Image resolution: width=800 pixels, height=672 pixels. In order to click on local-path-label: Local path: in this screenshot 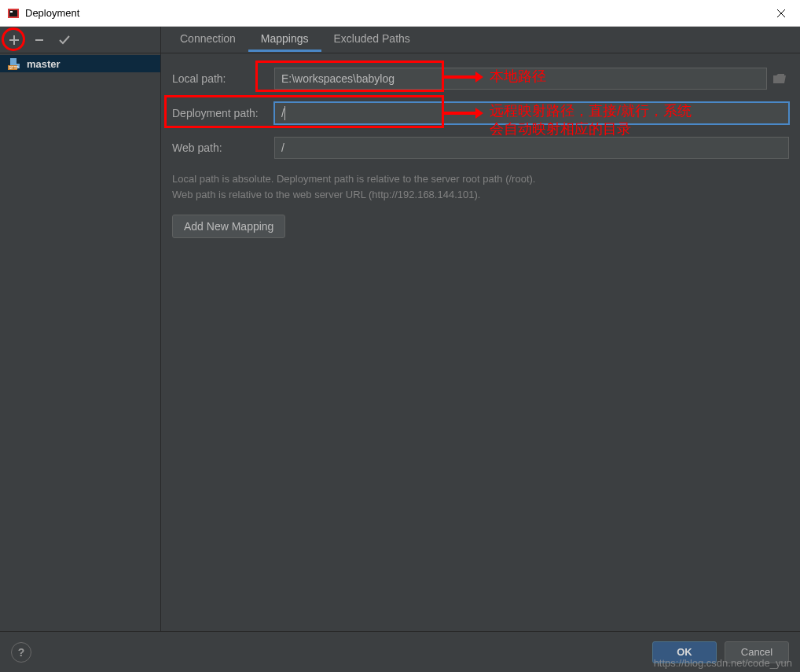, I will do `click(223, 79)`.